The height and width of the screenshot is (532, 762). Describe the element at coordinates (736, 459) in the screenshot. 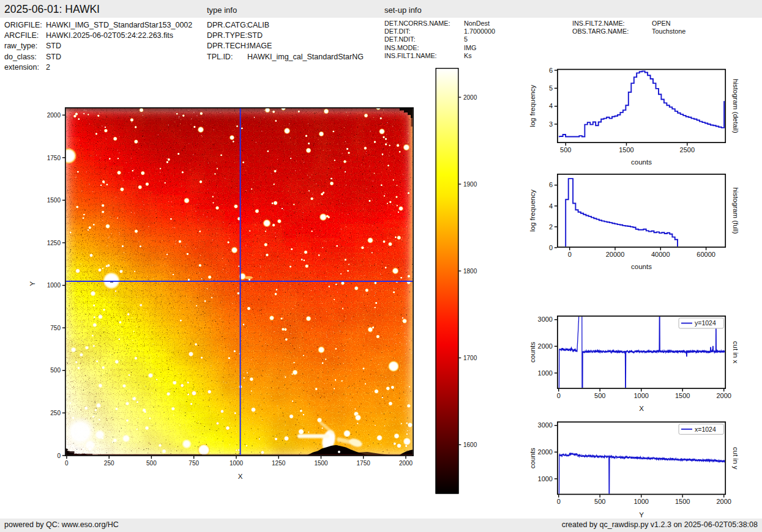

I see `svg-text: cut in y` at that location.